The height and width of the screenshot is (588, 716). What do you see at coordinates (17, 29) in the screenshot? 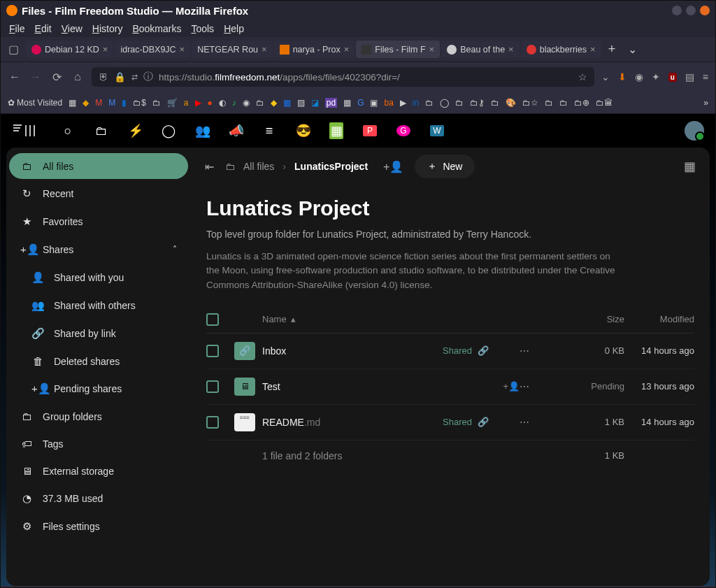
I see `menu-file: File` at bounding box center [17, 29].